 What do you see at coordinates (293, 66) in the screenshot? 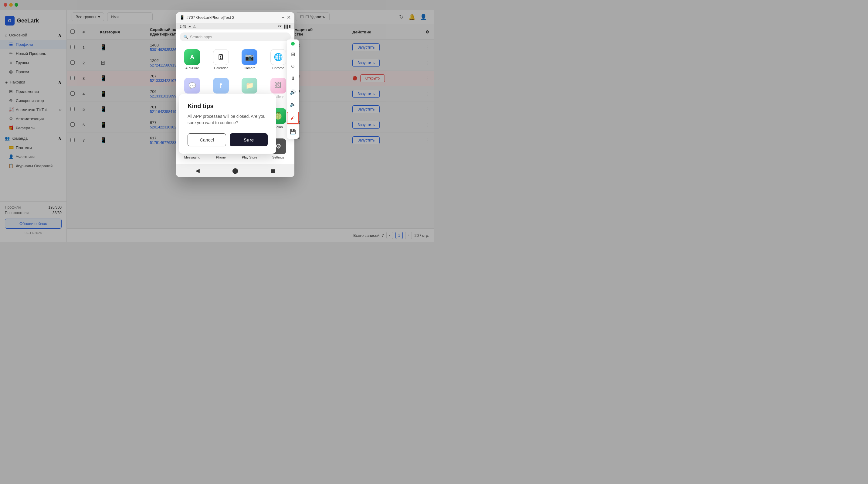
I see `mask-toolbar-btn: ☺` at bounding box center [293, 66].